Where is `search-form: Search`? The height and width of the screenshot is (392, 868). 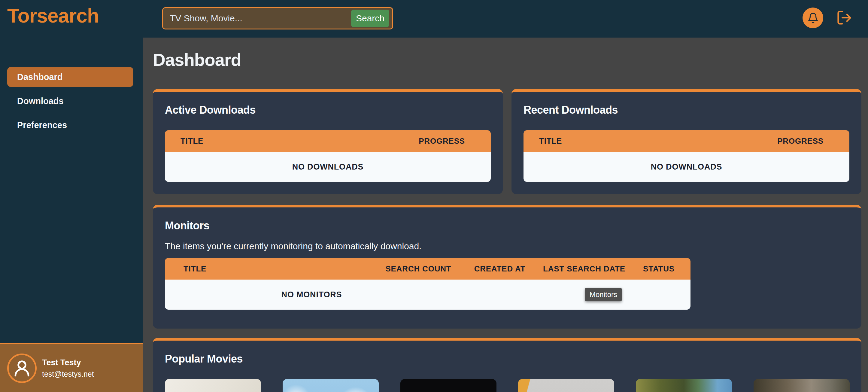 search-form: Search is located at coordinates (278, 18).